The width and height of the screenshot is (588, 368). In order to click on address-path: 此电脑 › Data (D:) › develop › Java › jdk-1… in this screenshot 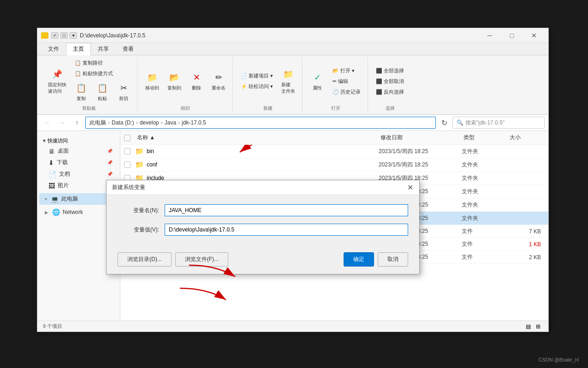, I will do `click(261, 123)`.